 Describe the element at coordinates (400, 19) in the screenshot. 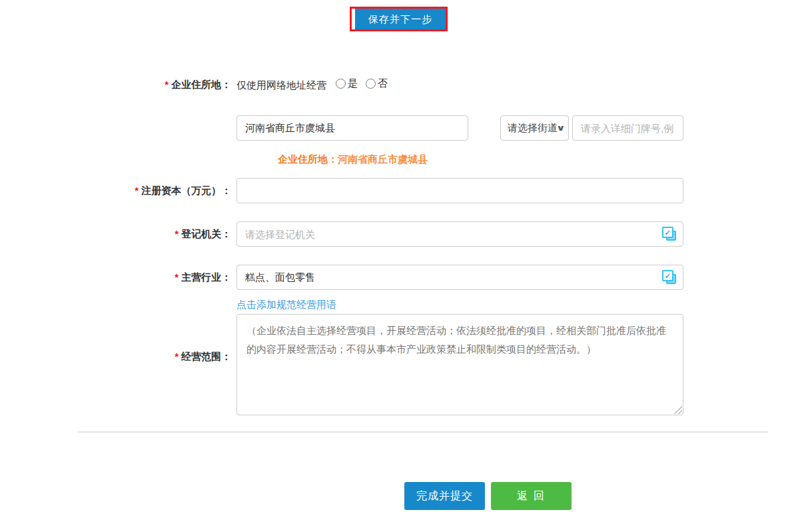

I see `save-and-next-button: 保存并下一步` at that location.